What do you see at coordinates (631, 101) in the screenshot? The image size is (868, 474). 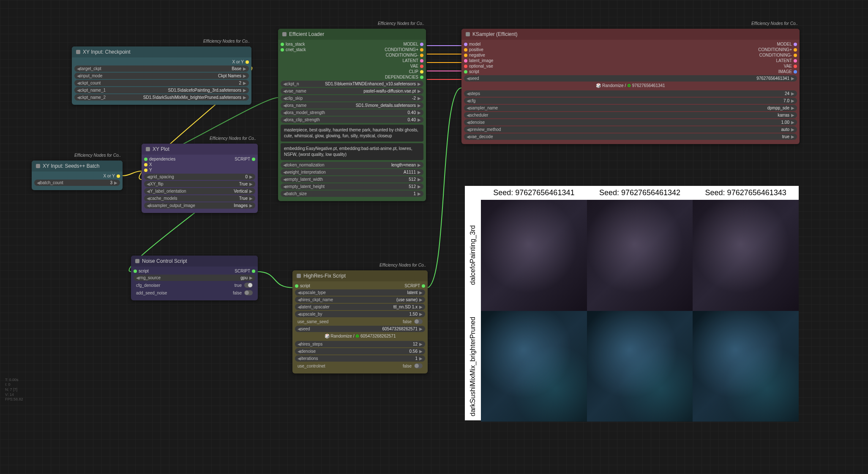 I see `param-cfg: ◀cfg7.0▶` at bounding box center [631, 101].